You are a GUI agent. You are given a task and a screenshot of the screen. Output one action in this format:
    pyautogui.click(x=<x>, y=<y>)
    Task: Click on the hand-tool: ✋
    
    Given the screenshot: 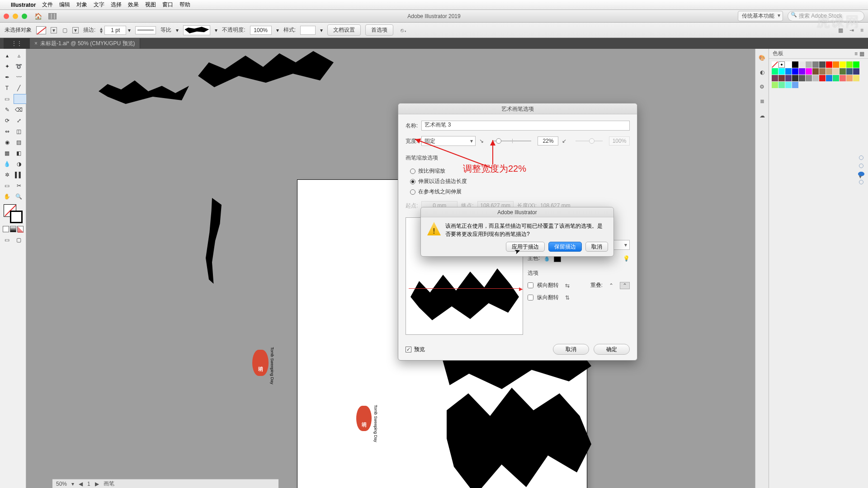 What is the action you would take?
    pyautogui.click(x=7, y=197)
    